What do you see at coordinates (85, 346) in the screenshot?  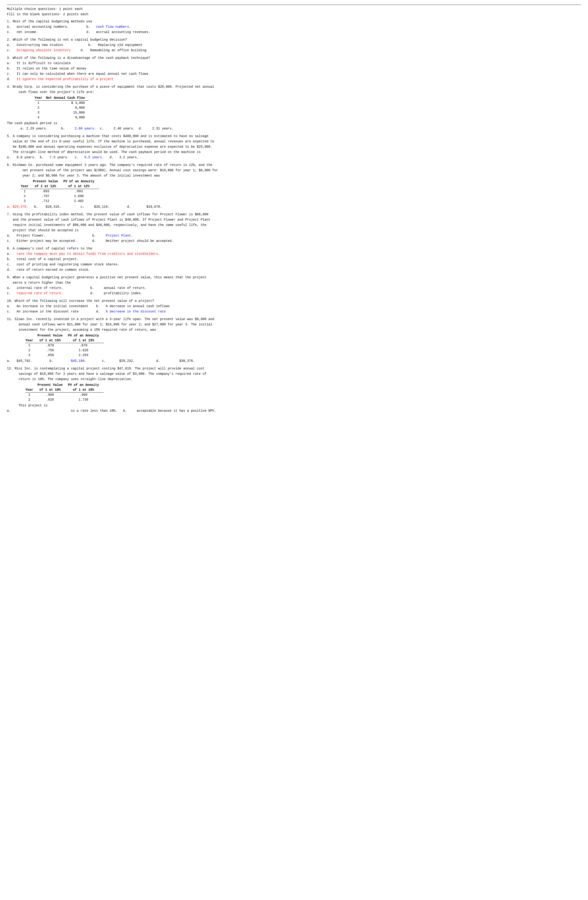 I see `q11-r1-pvann: .870` at bounding box center [85, 346].